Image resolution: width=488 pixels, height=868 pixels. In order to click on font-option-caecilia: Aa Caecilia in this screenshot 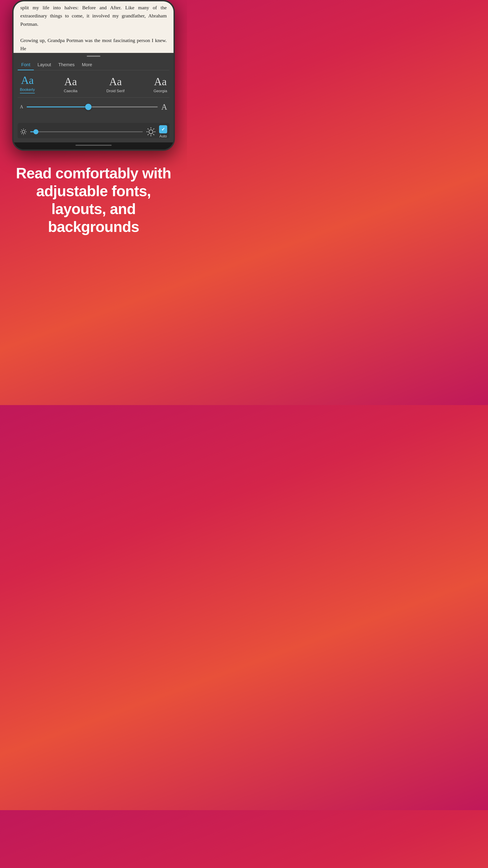, I will do `click(70, 85)`.